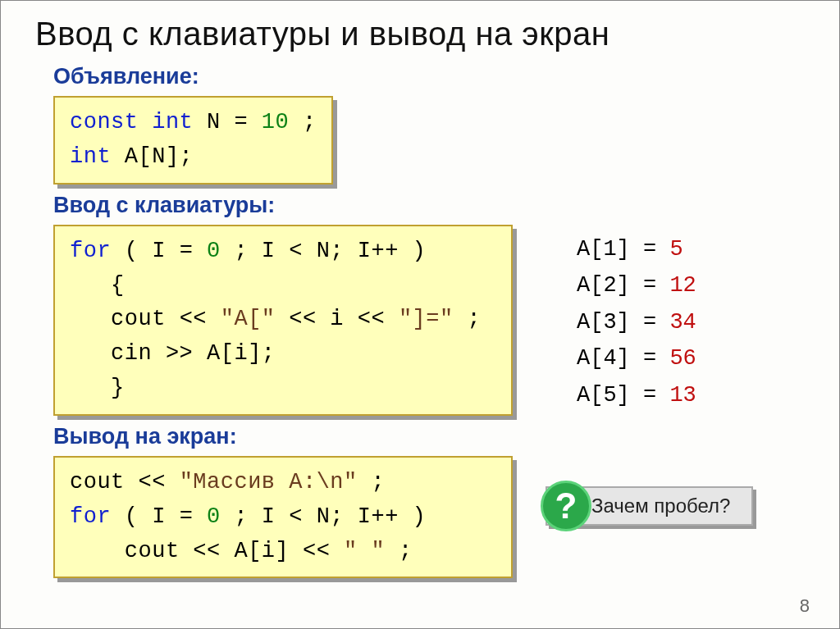 The width and height of the screenshot is (840, 629). What do you see at coordinates (153, 551) in the screenshot?
I see `cout-out2: cout` at bounding box center [153, 551].